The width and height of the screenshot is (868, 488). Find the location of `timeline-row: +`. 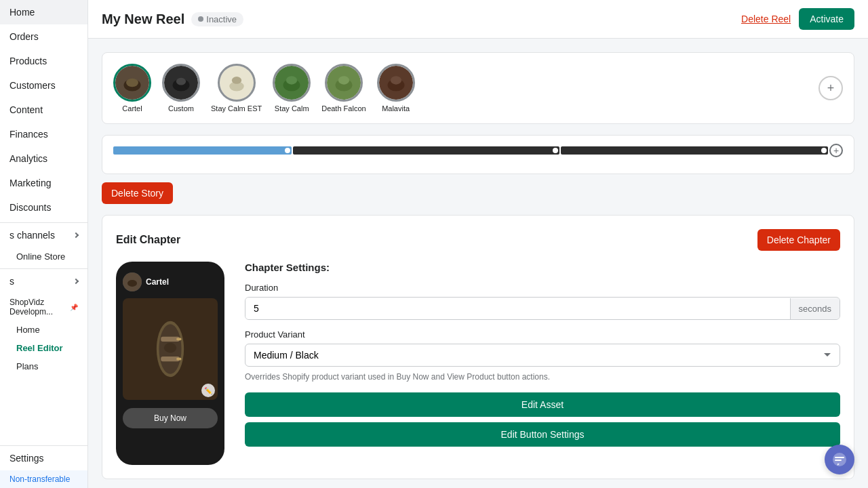

timeline-row: + is located at coordinates (478, 150).